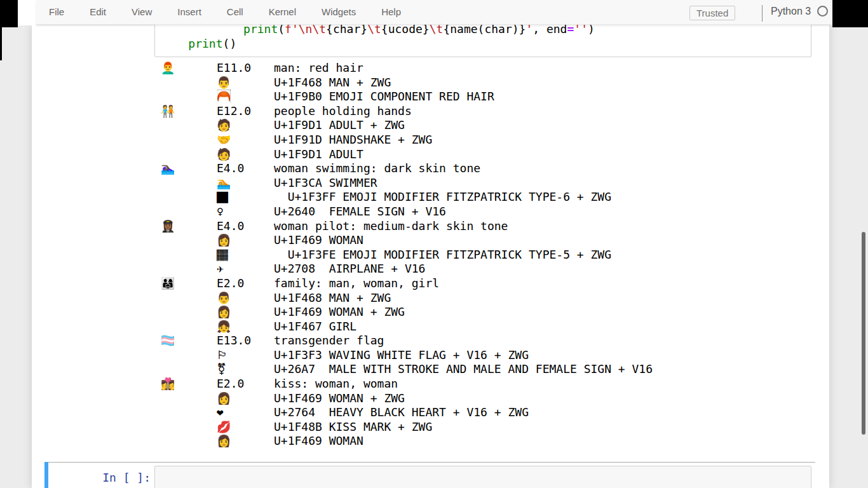 The image size is (868, 488). What do you see at coordinates (245, 69) in the screenshot?
I see `emoji-version-label: E11.0` at bounding box center [245, 69].